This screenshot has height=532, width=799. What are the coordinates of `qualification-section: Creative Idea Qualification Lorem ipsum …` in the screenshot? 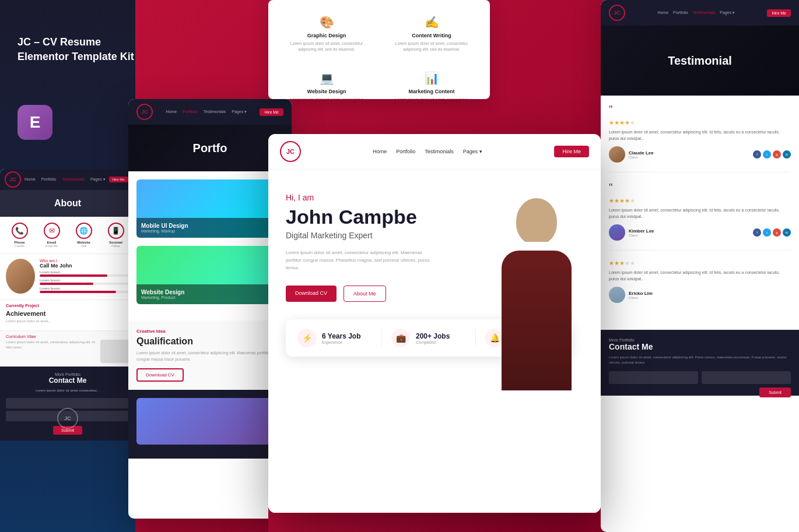 It's located at (210, 355).